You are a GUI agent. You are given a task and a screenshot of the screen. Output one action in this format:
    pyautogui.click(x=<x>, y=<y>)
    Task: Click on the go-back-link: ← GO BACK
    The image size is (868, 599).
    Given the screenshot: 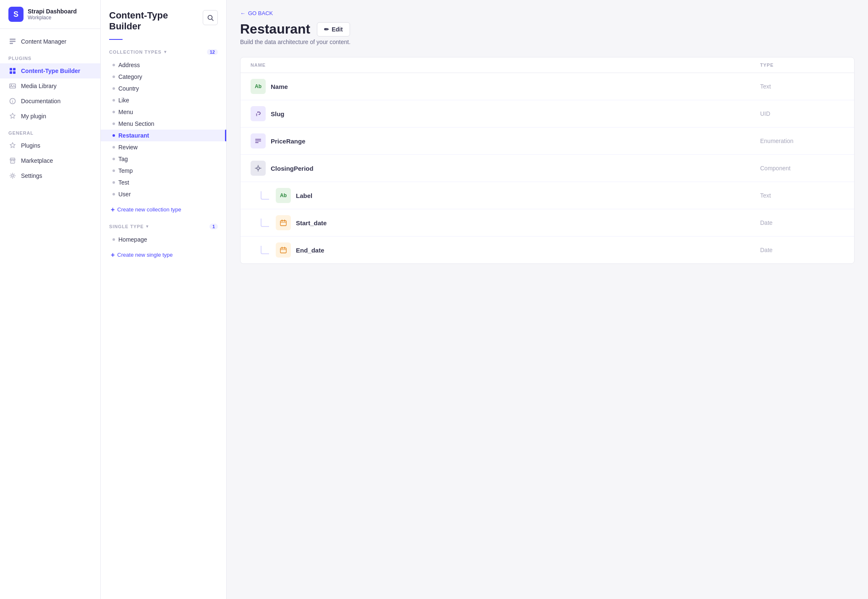 What is the action you would take?
    pyautogui.click(x=547, y=13)
    